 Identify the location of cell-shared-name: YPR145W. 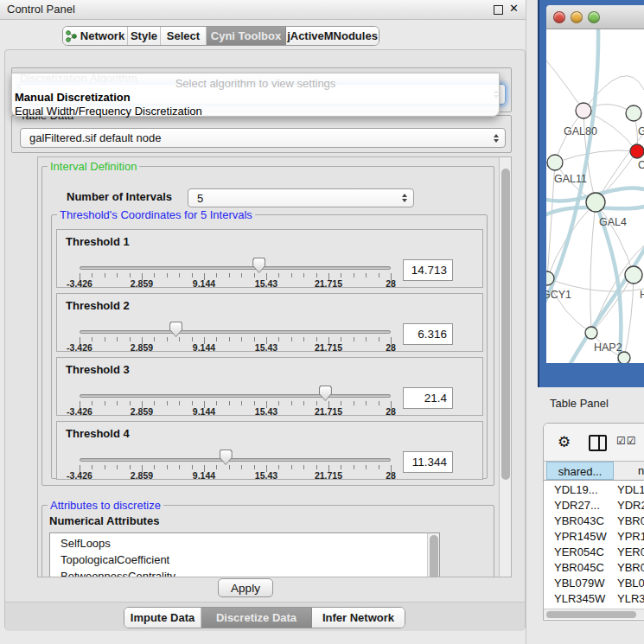
(581, 537).